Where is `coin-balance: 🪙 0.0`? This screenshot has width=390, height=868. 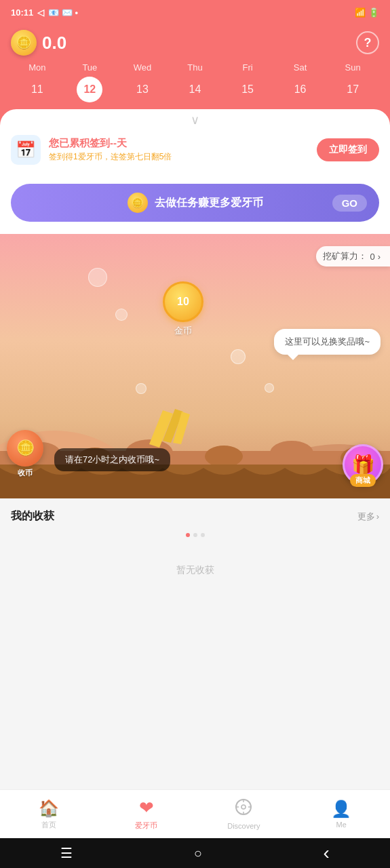 coin-balance: 🪙 0.0 is located at coordinates (39, 43).